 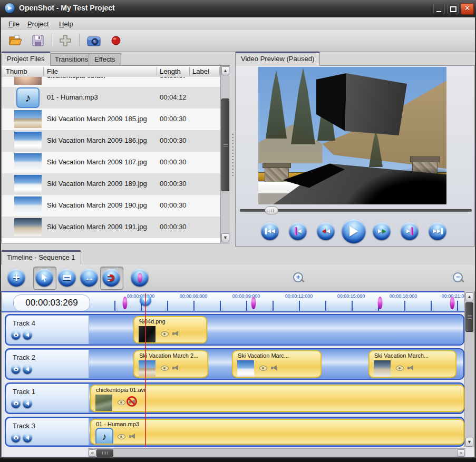 What do you see at coordinates (453, 9) in the screenshot?
I see `maximize-button` at bounding box center [453, 9].